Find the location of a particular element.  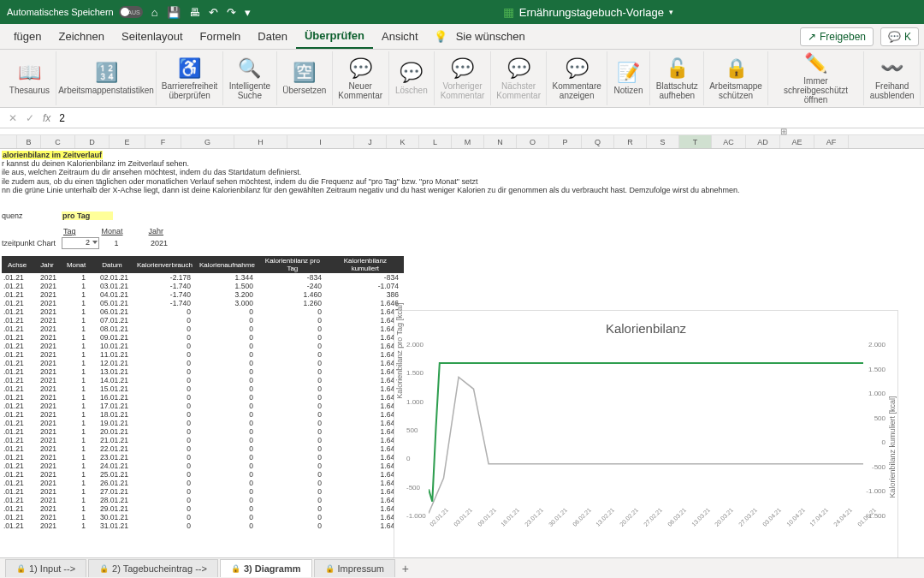

table-row: .01.212021106.01.210001.646 is located at coordinates (203, 312).